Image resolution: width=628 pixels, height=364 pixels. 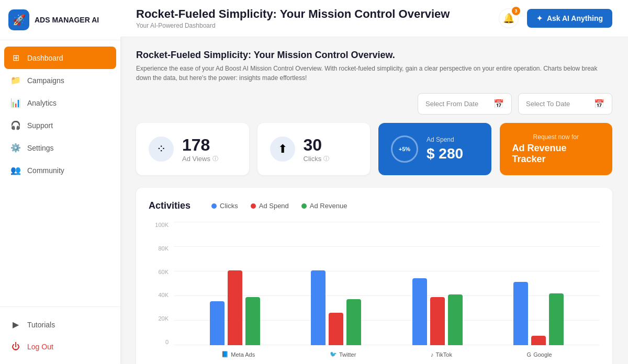 What do you see at coordinates (60, 174) in the screenshot?
I see `sidebar-nav: ⊞ Dashboard 📁 Campaigns 📊 Analytics 🎧 Su…` at bounding box center [60, 174].